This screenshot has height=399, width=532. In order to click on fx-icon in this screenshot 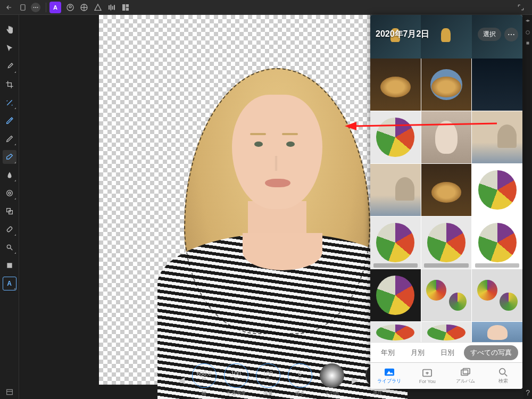, I will do `click(528, 43)`.